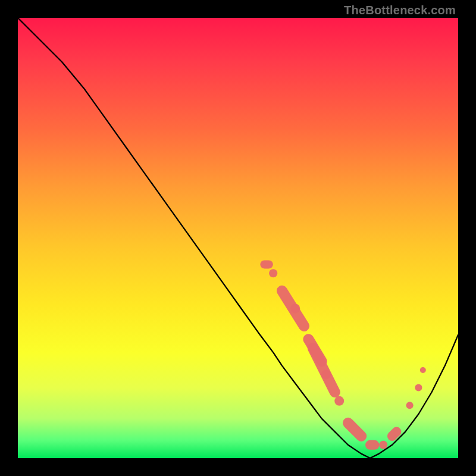 This screenshot has height=476, width=476. I want to click on marker-group, so click(343, 355).